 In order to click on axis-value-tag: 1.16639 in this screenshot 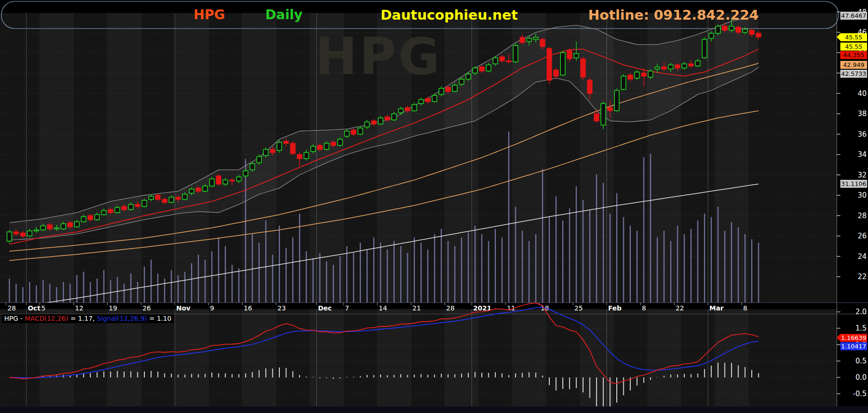, I will do `click(854, 338)`.